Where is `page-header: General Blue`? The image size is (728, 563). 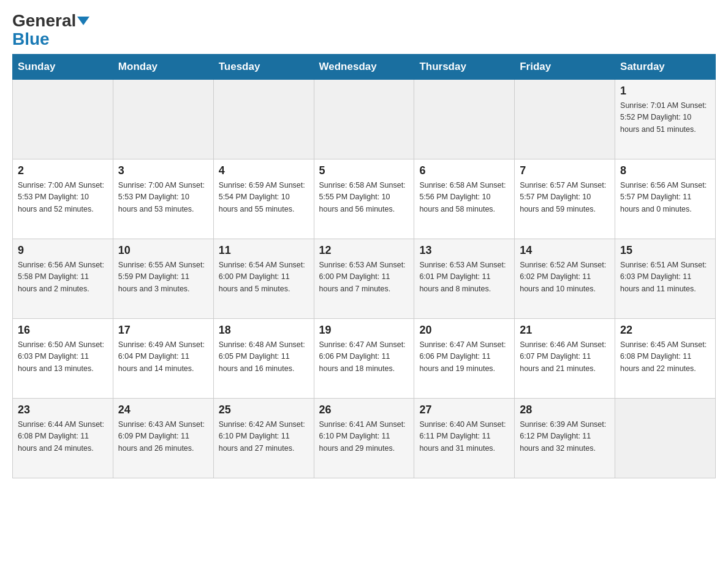
page-header: General Blue is located at coordinates (364, 30).